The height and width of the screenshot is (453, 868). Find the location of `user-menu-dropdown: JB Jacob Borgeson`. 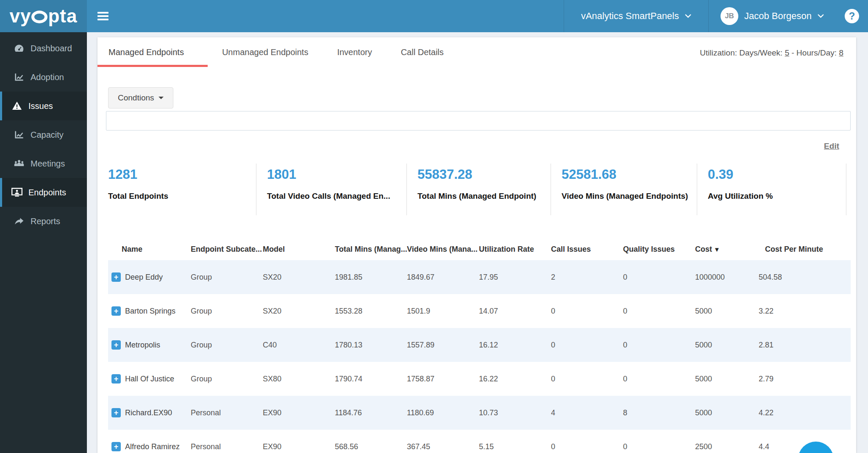

user-menu-dropdown: JB Jacob Borgeson is located at coordinates (772, 16).